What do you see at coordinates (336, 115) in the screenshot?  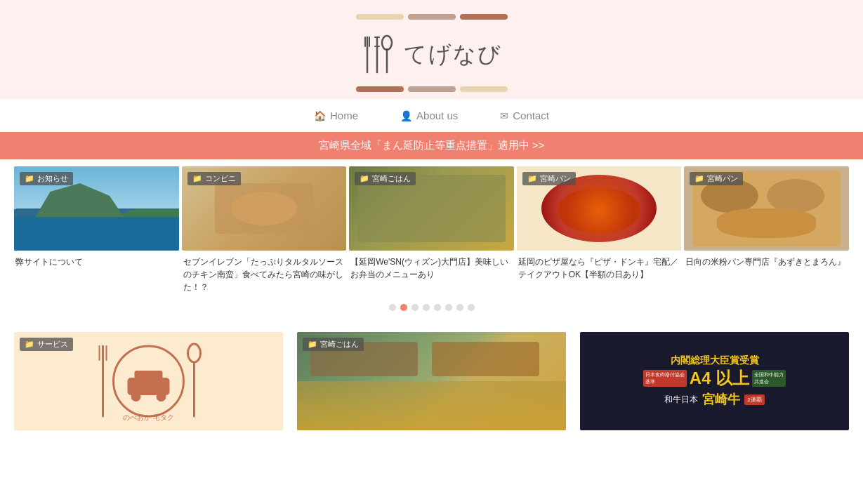 I see `nav-home: 🏠 Home` at bounding box center [336, 115].